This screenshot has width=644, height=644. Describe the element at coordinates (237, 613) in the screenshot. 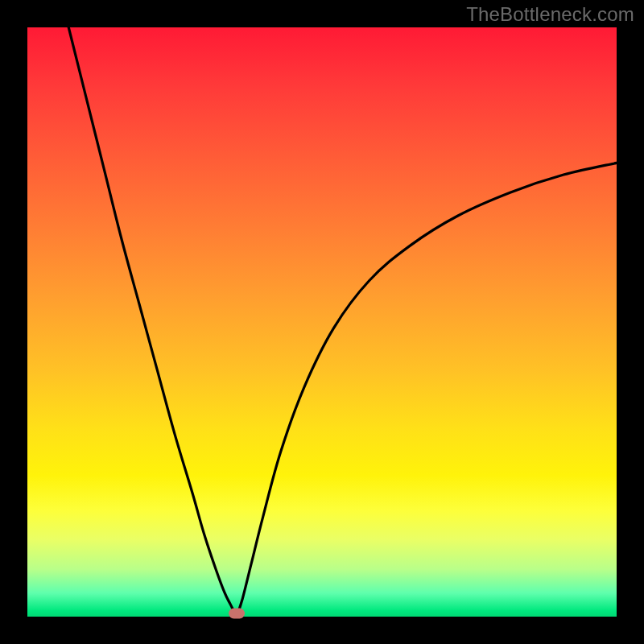

I see `minimum-marker` at that location.